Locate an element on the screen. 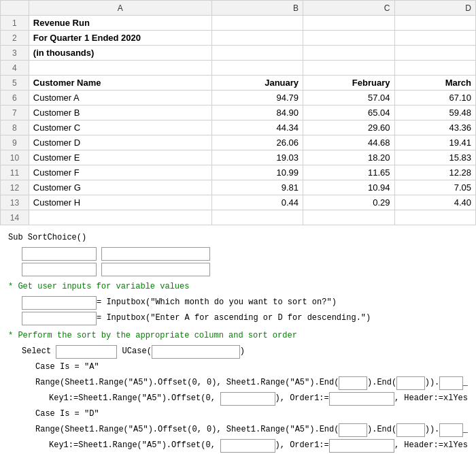 This screenshot has height=454, width=476. row-number: 10 is located at coordinates (15, 158).